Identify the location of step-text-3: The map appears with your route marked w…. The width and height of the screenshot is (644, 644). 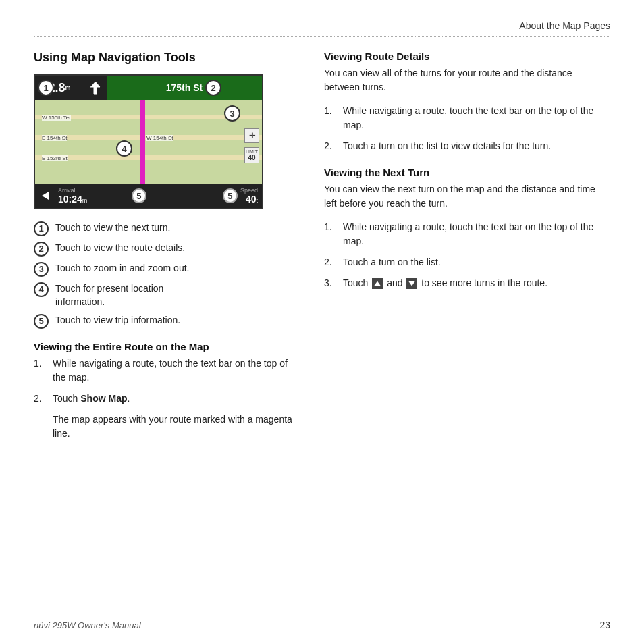
(175, 427).